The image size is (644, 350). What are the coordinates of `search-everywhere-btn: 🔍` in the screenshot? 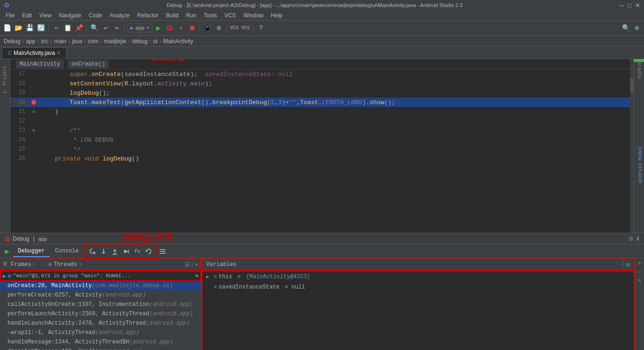 It's located at (626, 28).